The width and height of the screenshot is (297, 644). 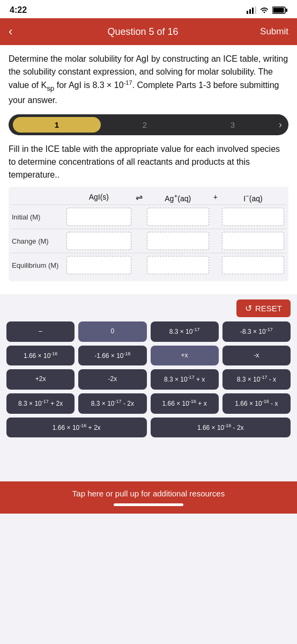 What do you see at coordinates (148, 504) in the screenshot?
I see `home-indicator` at bounding box center [148, 504].